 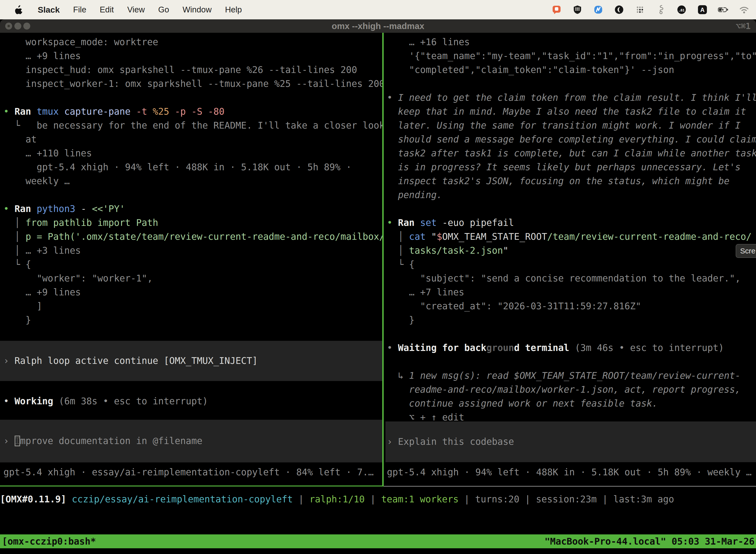 I want to click on terminal-line: • Waiting for background terminal (3m 46…, so click(x=571, y=348).